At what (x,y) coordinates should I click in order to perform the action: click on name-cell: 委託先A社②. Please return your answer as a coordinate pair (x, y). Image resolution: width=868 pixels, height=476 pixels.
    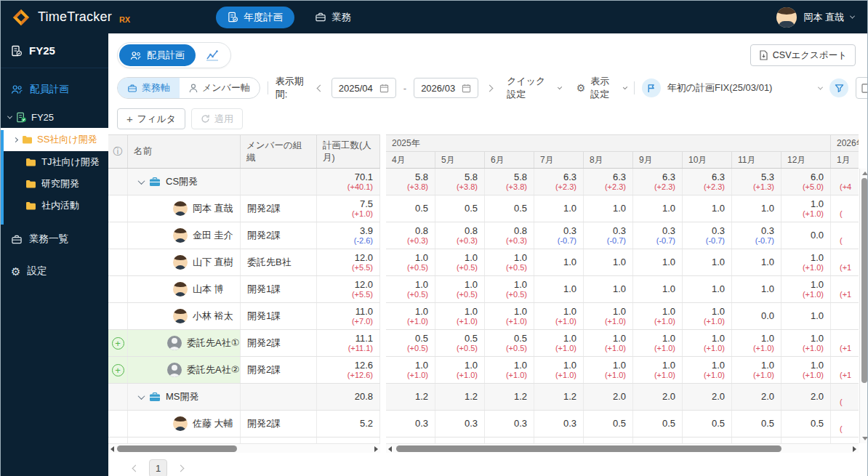
    Looking at the image, I should click on (185, 370).